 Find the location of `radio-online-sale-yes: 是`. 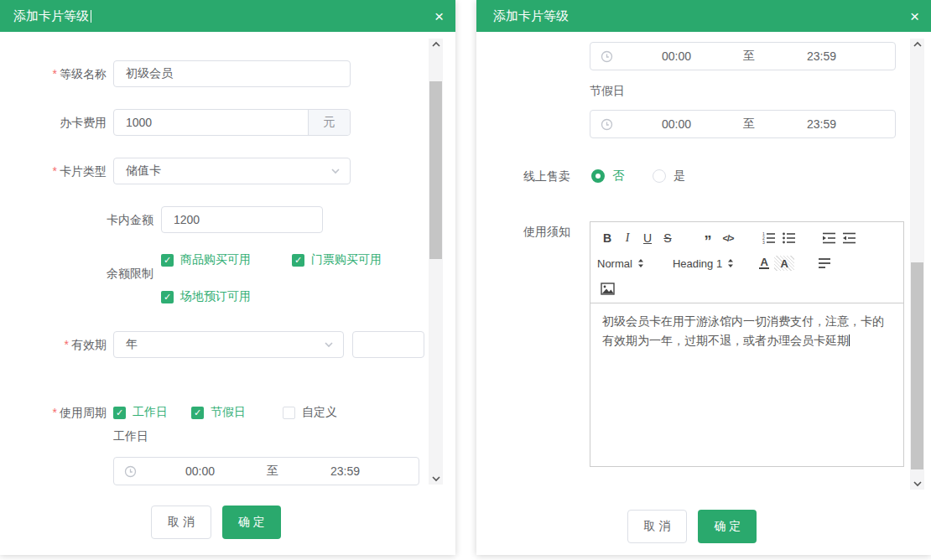

radio-online-sale-yes: 是 is located at coordinates (669, 176).